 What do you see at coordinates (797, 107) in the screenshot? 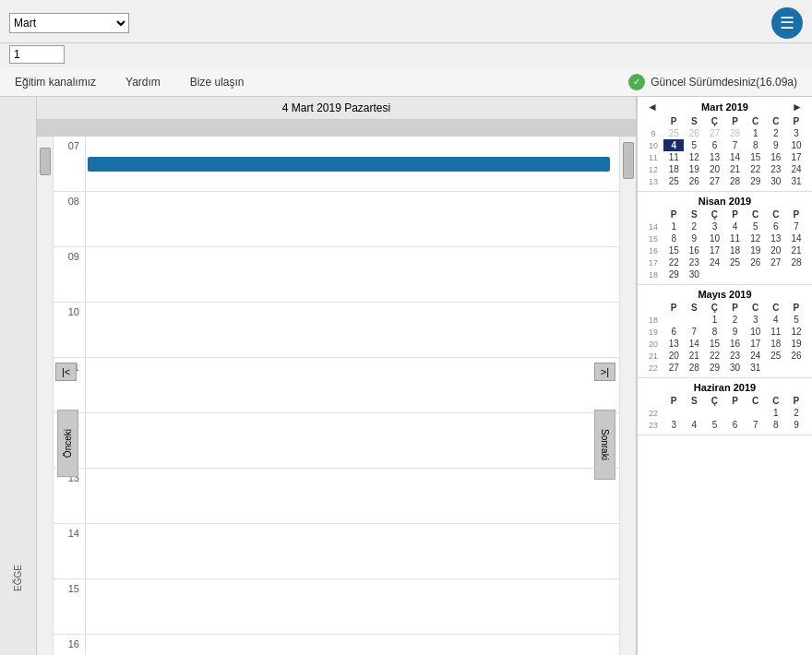
I see `mini-cal-next-button: ►` at bounding box center [797, 107].